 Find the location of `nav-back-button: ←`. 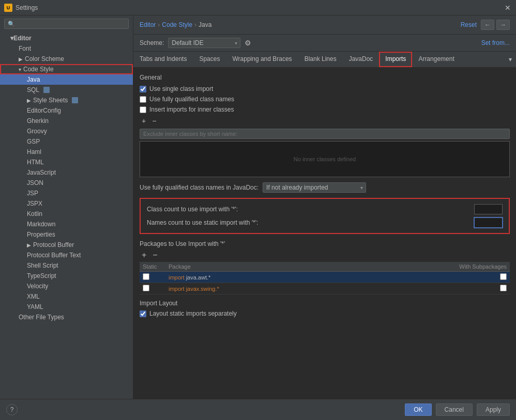

nav-back-button: ← is located at coordinates (488, 25).